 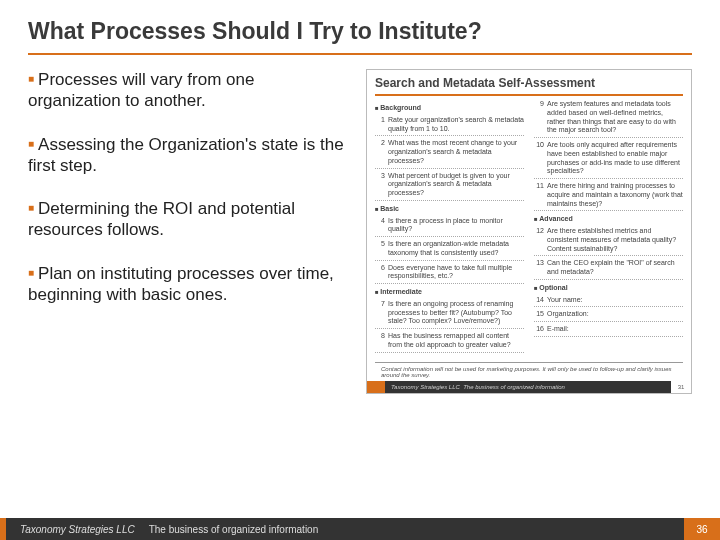 What do you see at coordinates (162, 219) in the screenshot?
I see `bullet-text: Determining the ROI and potential resour…` at bounding box center [162, 219].